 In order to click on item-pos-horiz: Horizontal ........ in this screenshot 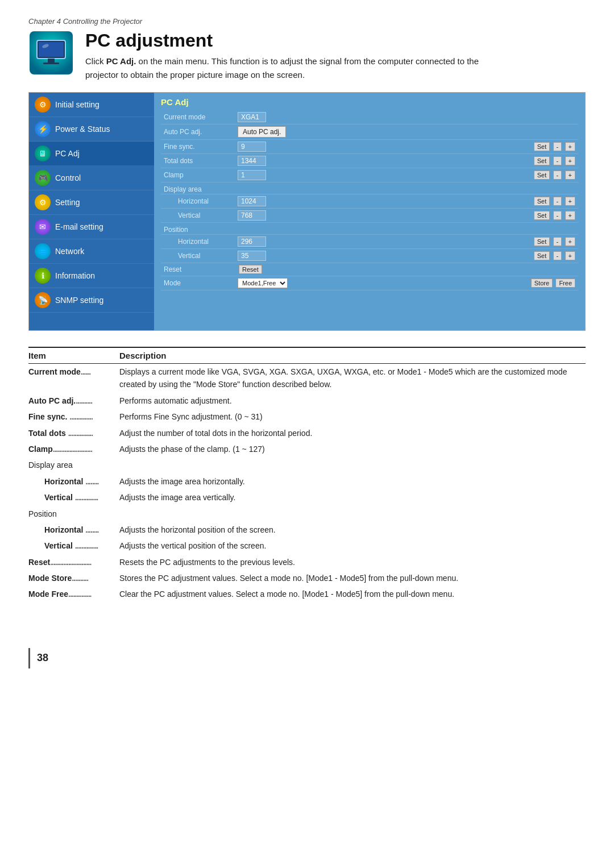, I will do `click(74, 530)`.